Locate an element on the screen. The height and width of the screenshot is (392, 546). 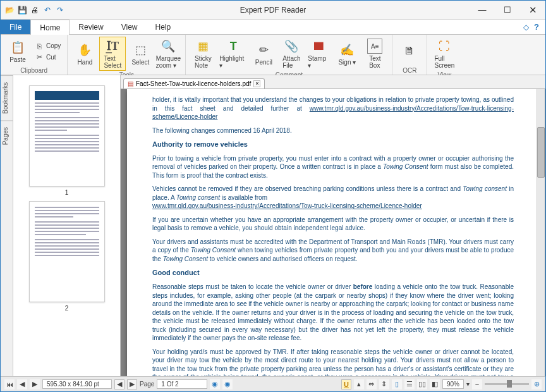
menubar: File Home Review View Help ◇ ? is located at coordinates (273, 27).